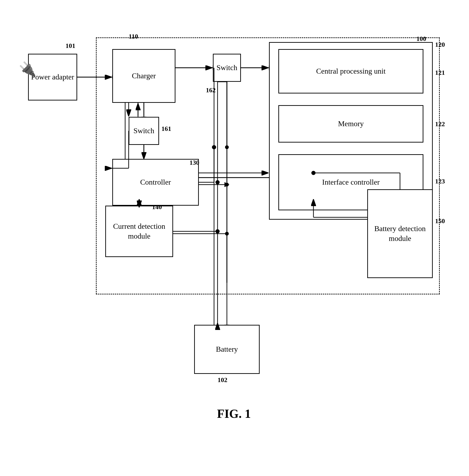  What do you see at coordinates (440, 221) in the screenshot?
I see `label-150: 150` at bounding box center [440, 221].